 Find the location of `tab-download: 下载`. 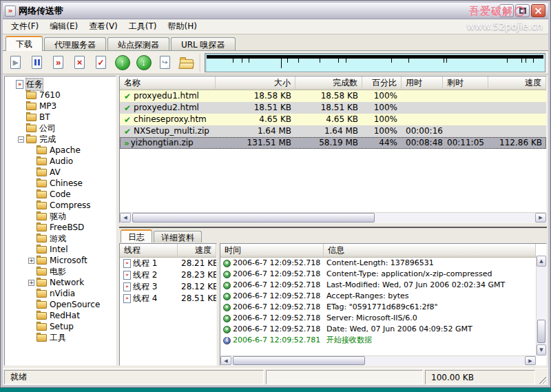

tab-download: 下载 is located at coordinates (24, 43).